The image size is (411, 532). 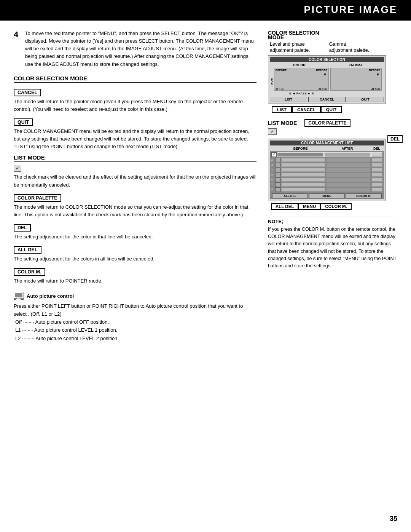 What do you see at coordinates (135, 105) in the screenshot?
I see `cancel-description: The mode will return to the pointer mode…` at bounding box center [135, 105].